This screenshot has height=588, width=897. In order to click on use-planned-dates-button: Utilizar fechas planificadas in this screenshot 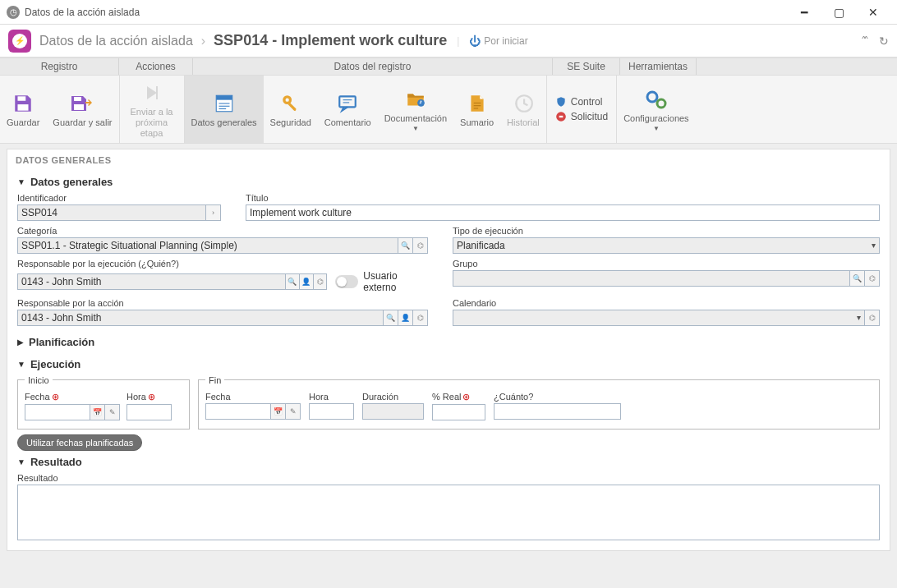, I will do `click(80, 443)`.